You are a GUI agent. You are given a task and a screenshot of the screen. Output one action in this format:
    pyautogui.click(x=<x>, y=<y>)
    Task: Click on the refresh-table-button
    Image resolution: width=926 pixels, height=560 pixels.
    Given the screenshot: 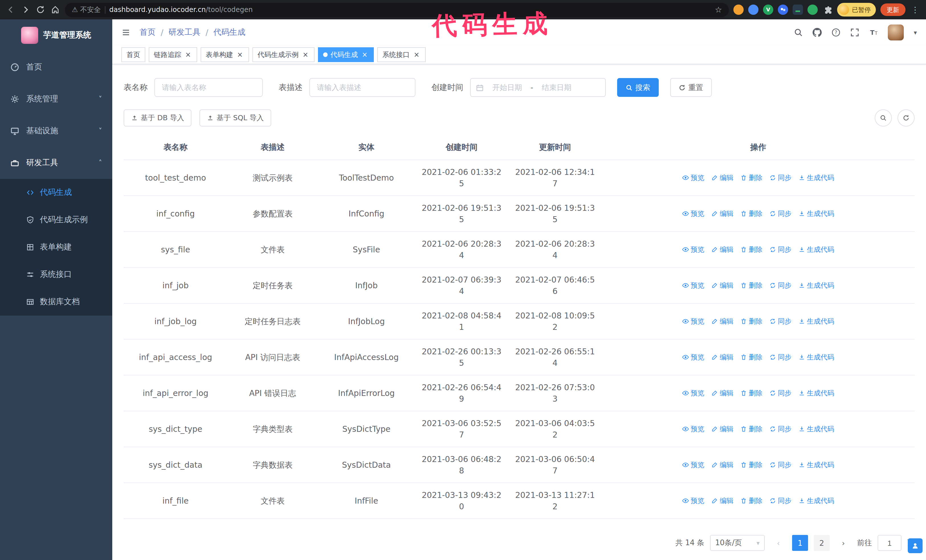 What is the action you would take?
    pyautogui.click(x=906, y=118)
    